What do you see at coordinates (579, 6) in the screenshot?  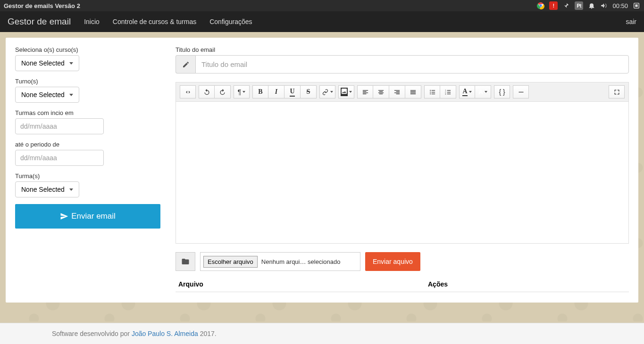 I see `language-indicator: Pt` at bounding box center [579, 6].